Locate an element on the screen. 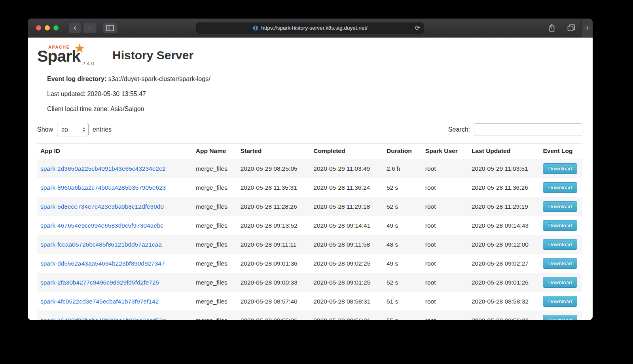  column-header: App ID is located at coordinates (115, 152).